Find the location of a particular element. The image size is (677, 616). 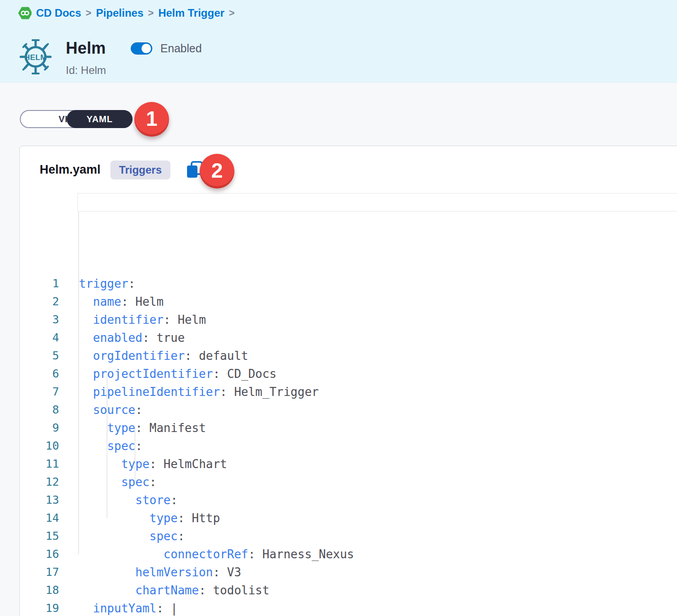

breadcrumb-link-pipelines: Pipelines is located at coordinates (120, 13).